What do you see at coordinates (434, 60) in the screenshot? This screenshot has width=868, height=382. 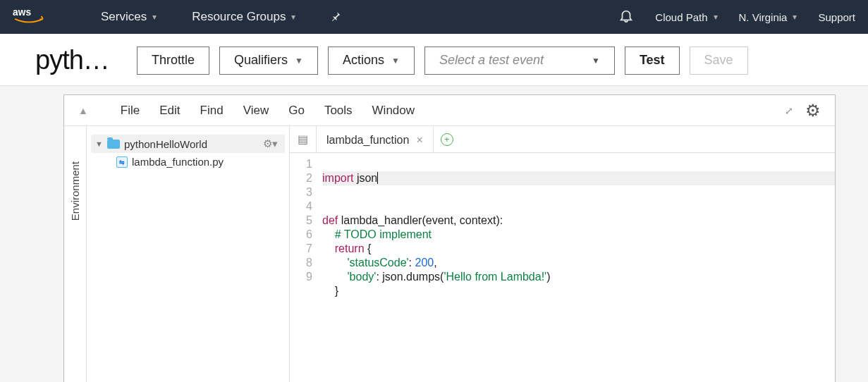 I see `function-action-bar: pyth… Throttle Qualifiers▼ Actions▼ Sele…` at bounding box center [434, 60].